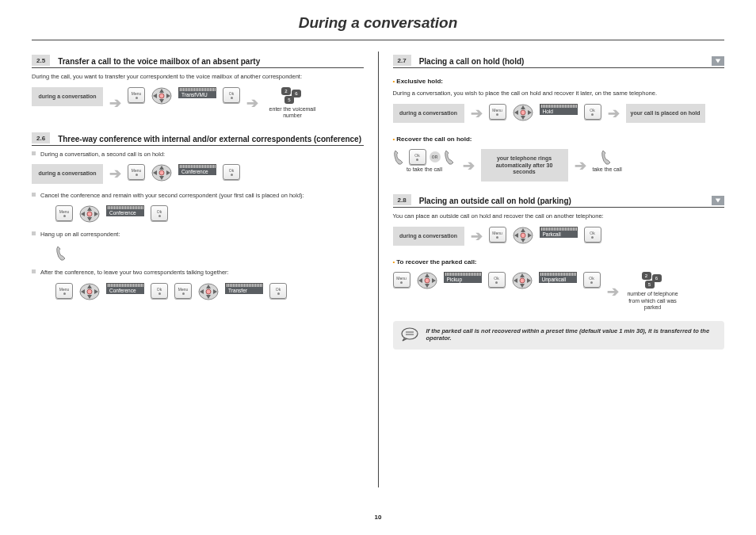 This screenshot has width=756, height=535. What do you see at coordinates (559, 118) in the screenshot?
I see `section-2-7: 2.7 Placing a call on hold (hold) •Exclu…` at bounding box center [559, 118].